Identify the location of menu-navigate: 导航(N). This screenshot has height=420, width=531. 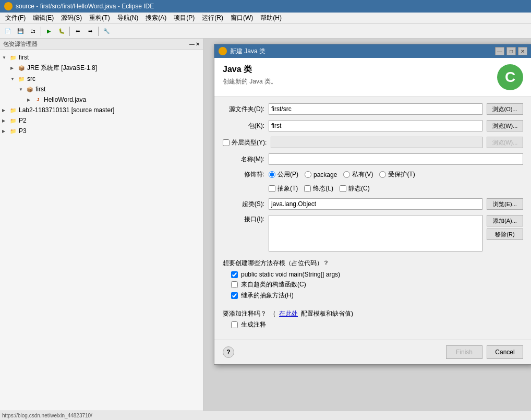
(128, 18).